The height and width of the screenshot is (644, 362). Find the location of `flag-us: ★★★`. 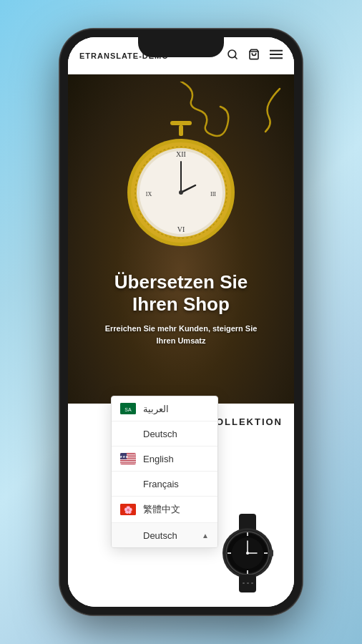

flag-us: ★★★ is located at coordinates (128, 459).